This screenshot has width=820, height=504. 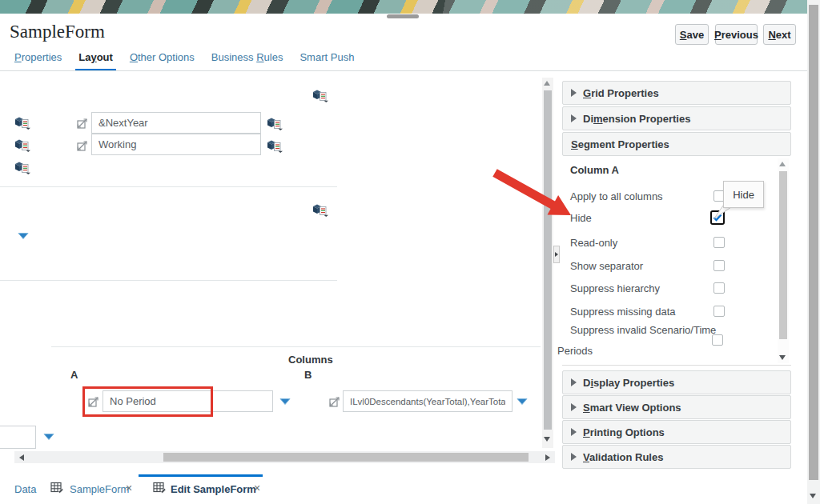 I want to click on grid-section-divider, so click(x=168, y=280).